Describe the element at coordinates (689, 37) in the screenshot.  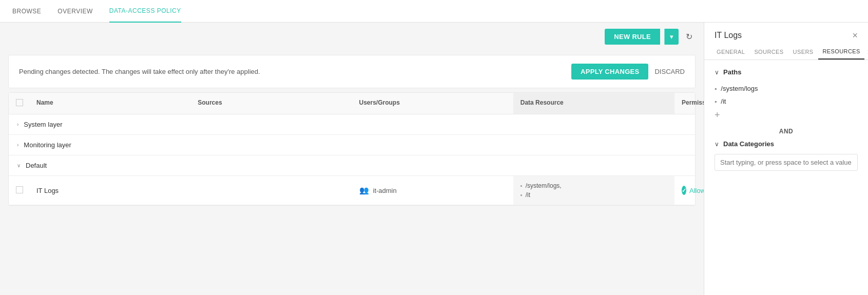
I see `refresh-icon: ↻` at that location.